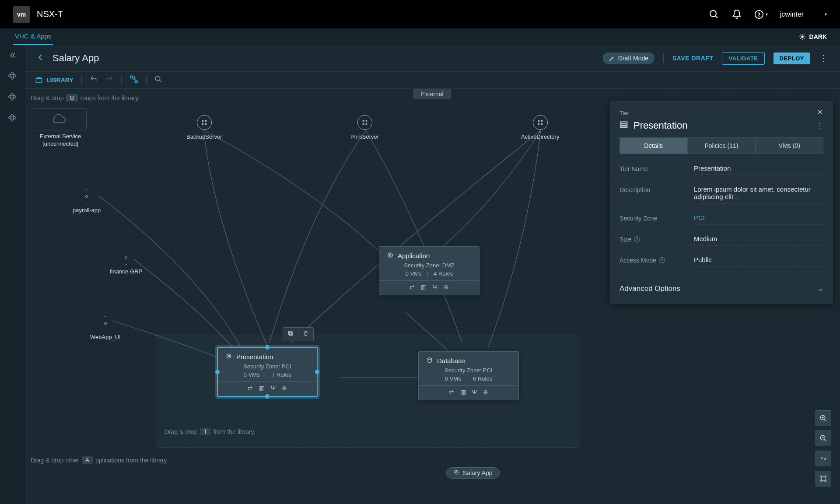 This screenshot has width=840, height=504. Describe the element at coordinates (473, 473) in the screenshot. I see `app-context-pill: Salary App` at that location.